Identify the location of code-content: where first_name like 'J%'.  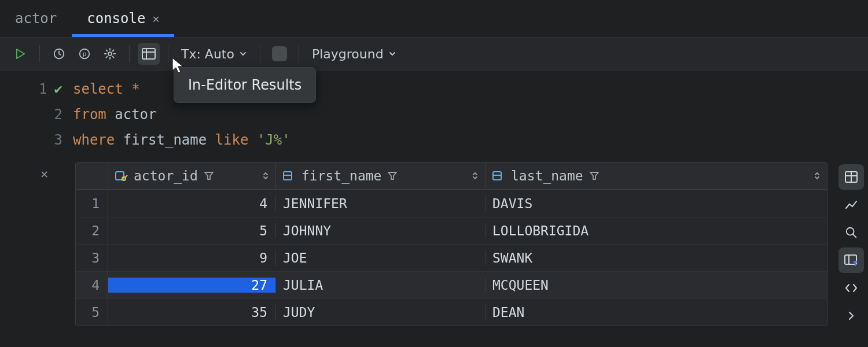
(182, 140).